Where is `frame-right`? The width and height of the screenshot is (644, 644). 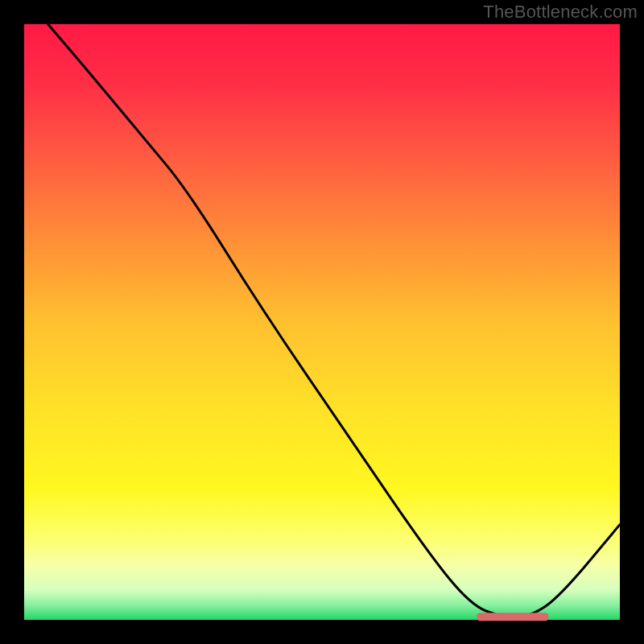
frame-right is located at coordinates (632, 322).